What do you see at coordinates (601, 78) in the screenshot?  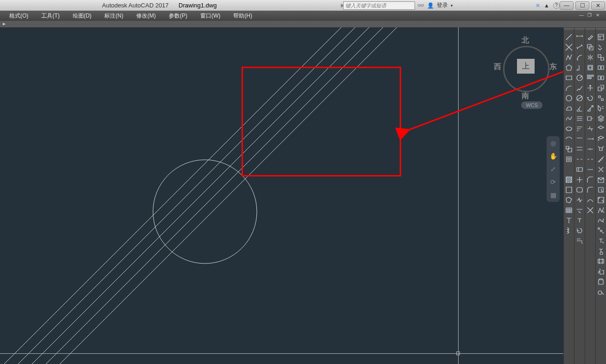 I see `ungroup-tool` at bounding box center [601, 78].